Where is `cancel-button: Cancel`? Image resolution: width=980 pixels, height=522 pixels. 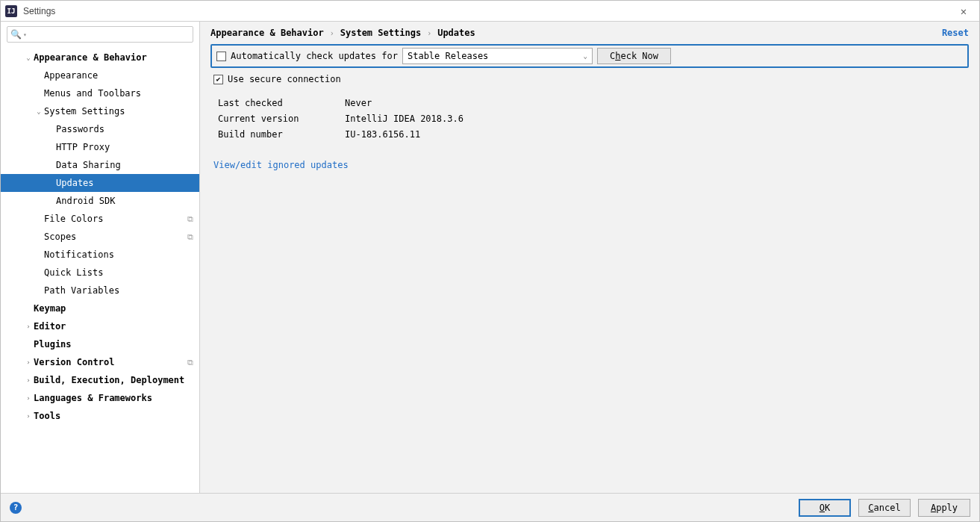 cancel-button: Cancel is located at coordinates (884, 508).